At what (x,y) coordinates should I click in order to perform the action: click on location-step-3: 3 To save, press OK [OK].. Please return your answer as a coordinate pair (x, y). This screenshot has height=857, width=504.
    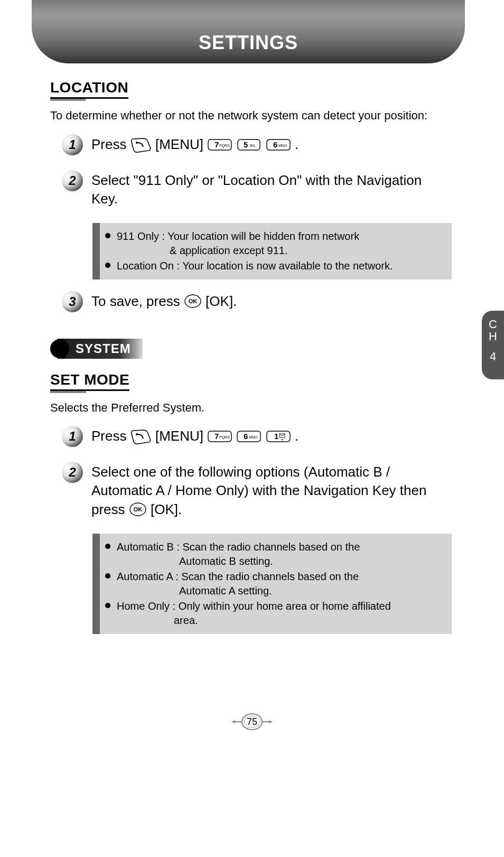
    Looking at the image, I should click on (256, 303).